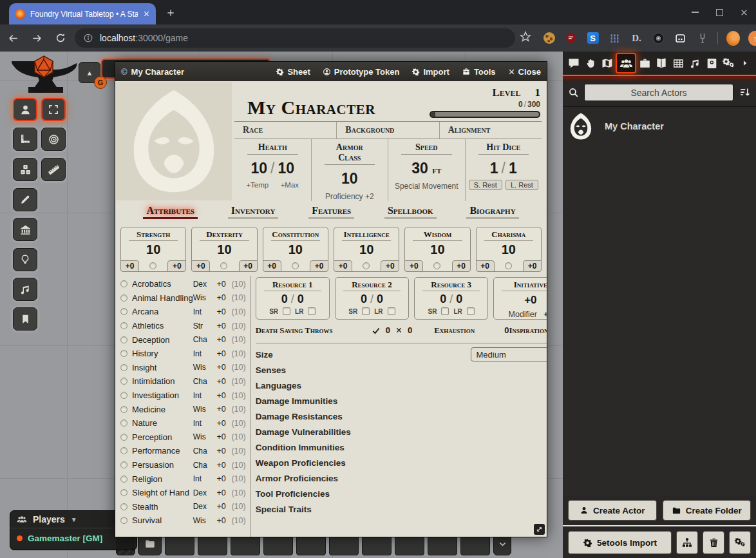 The height and width of the screenshot is (558, 756). Describe the element at coordinates (571, 39) in the screenshot. I see `ublock-extension-icon` at that location.